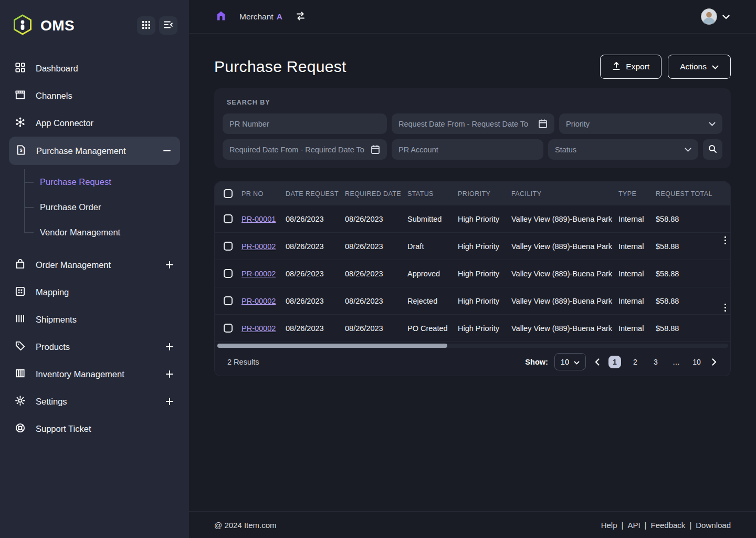 The height and width of the screenshot is (538, 756). Describe the element at coordinates (94, 96) in the screenshot. I see `sidebar-item-channels: Channels` at that location.